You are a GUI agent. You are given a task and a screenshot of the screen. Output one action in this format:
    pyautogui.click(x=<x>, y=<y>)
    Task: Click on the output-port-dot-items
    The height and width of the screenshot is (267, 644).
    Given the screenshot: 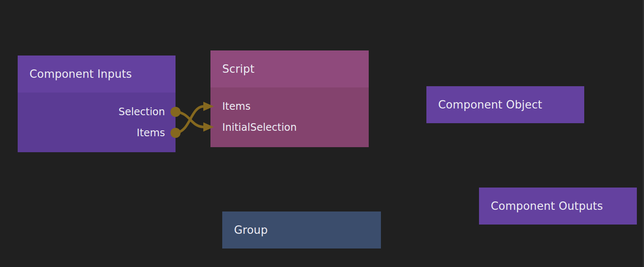 What is the action you would take?
    pyautogui.click(x=176, y=133)
    